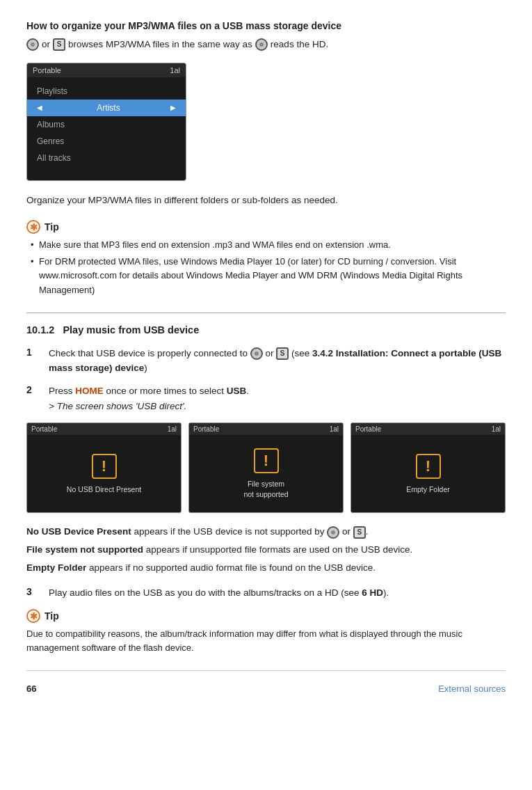 The height and width of the screenshot is (790, 532). Describe the element at coordinates (277, 361) in the screenshot. I see `step-content-1: Check that USB device is properly connec…` at that location.